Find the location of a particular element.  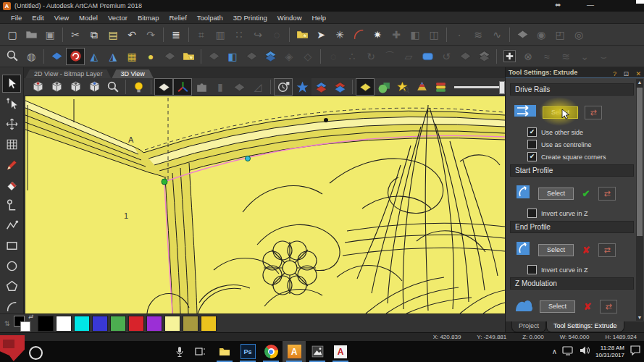

lock-relief-icon: ◰ is located at coordinates (560, 35).